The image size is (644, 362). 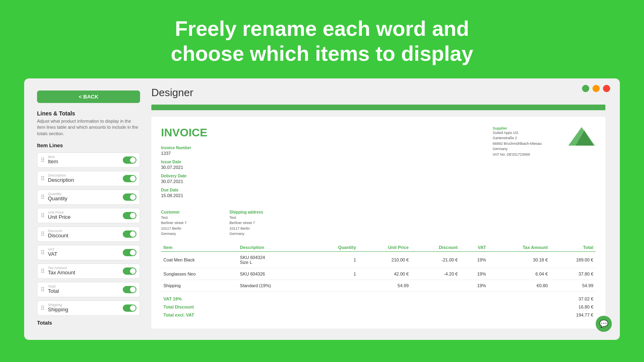 I want to click on cell-item: Sunglasses Neo, so click(x=199, y=274).